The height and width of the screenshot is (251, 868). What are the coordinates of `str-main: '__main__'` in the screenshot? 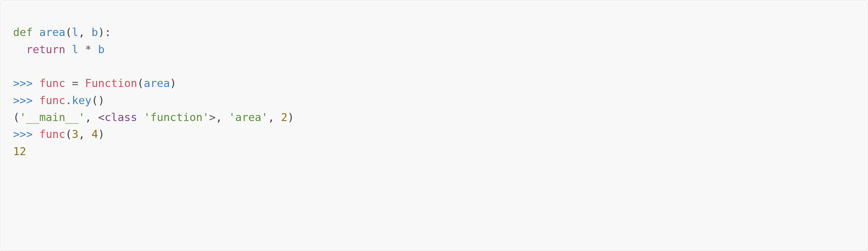 It's located at (52, 117).